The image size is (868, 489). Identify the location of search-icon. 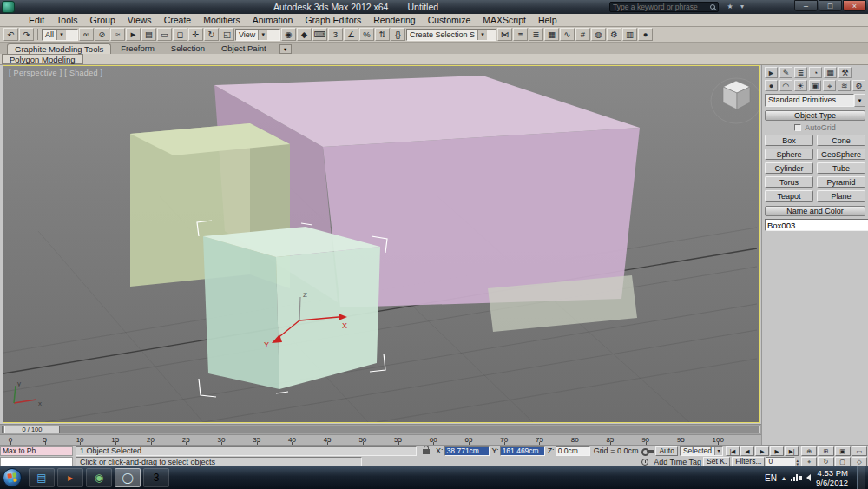
(713, 7).